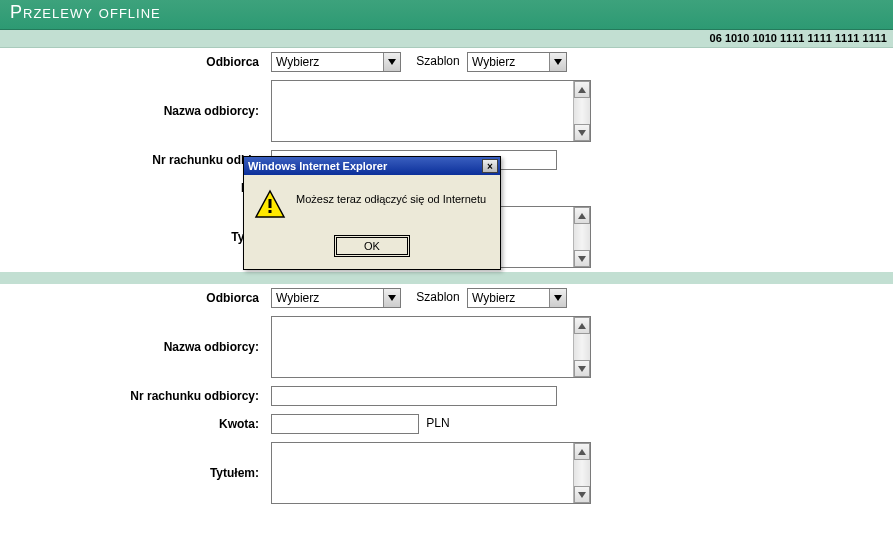  I want to click on dialog-message: Możesz teraz odłączyć się od Internetu, so click(391, 197).